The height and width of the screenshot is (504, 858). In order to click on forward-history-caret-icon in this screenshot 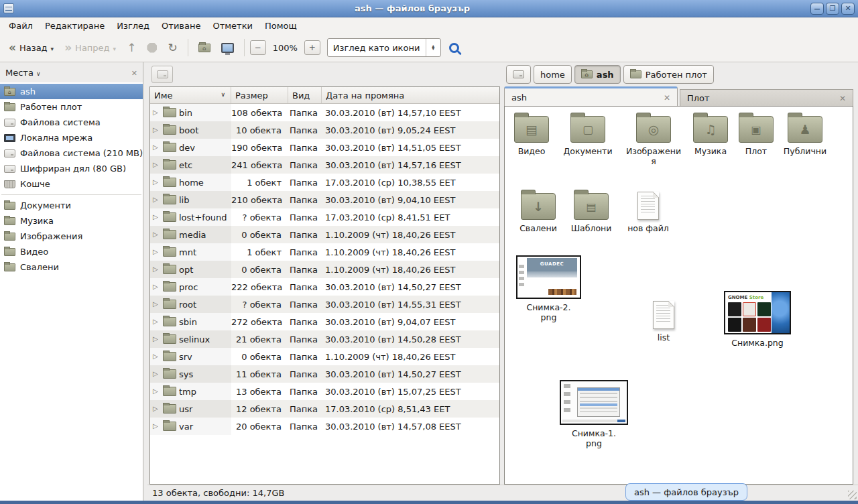, I will do `click(115, 48)`.